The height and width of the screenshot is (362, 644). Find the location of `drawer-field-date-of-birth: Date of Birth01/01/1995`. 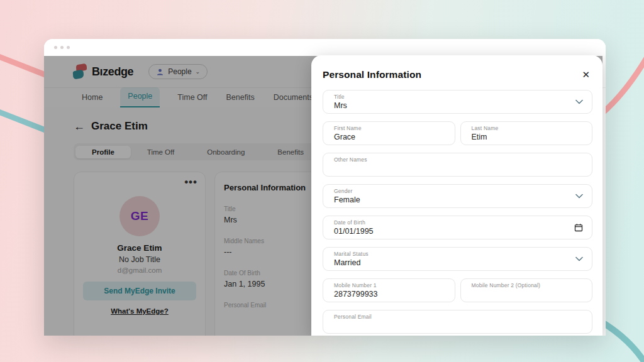

drawer-field-date-of-birth: Date of Birth01/01/1995 is located at coordinates (458, 228).